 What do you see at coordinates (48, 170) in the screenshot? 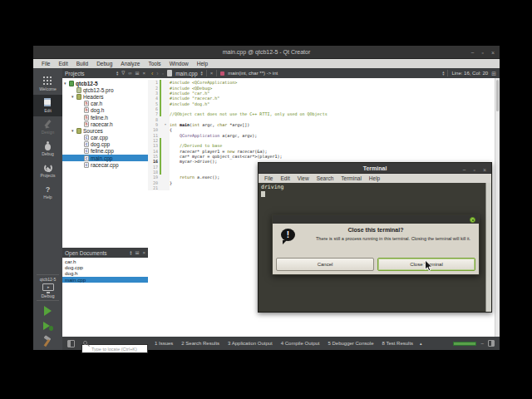
I see `mode-projects: Projects` at bounding box center [48, 170].